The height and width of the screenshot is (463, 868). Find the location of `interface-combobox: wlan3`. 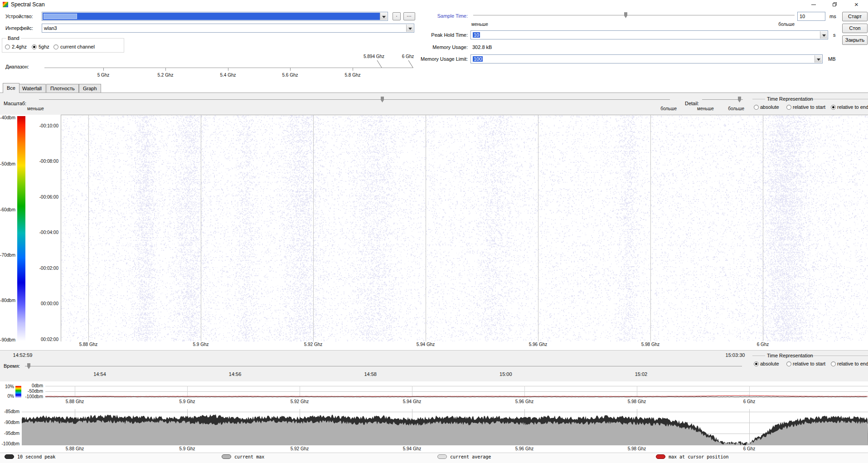

interface-combobox: wlan3 is located at coordinates (228, 28).